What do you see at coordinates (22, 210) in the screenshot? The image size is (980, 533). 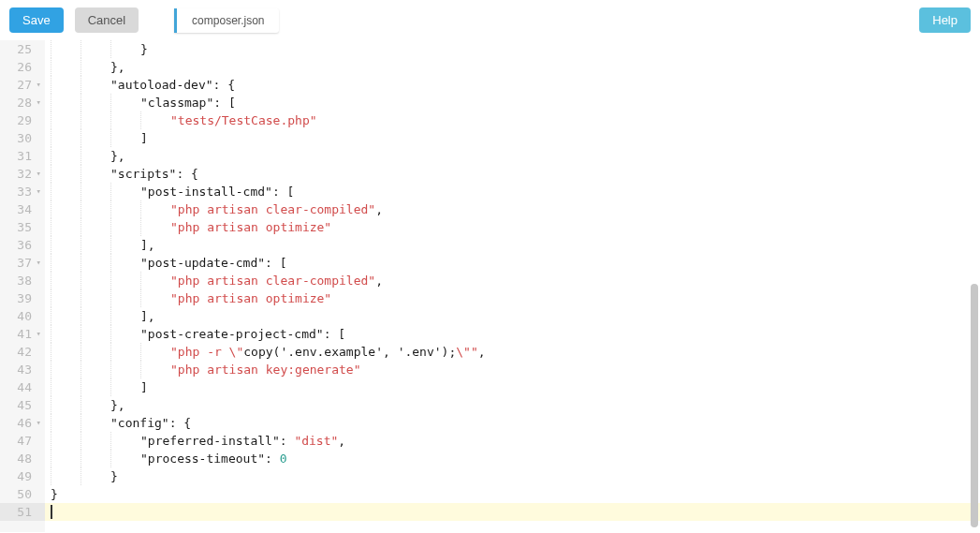 I see `line-number: 34` at bounding box center [22, 210].